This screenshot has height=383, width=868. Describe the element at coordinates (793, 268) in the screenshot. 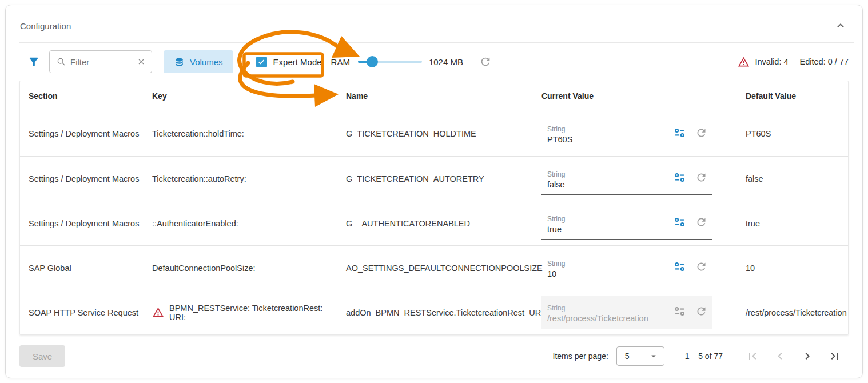

I see `cell-default: 10` at that location.